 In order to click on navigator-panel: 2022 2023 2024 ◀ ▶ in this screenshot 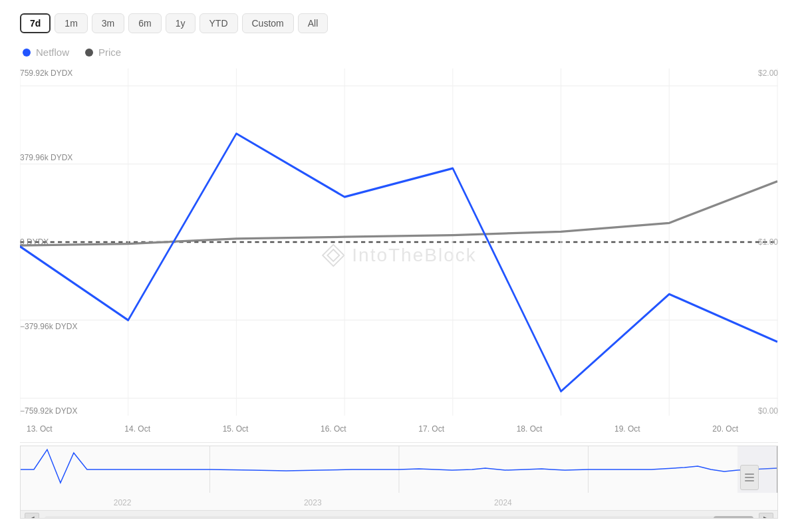, I will do `click(399, 482)`.